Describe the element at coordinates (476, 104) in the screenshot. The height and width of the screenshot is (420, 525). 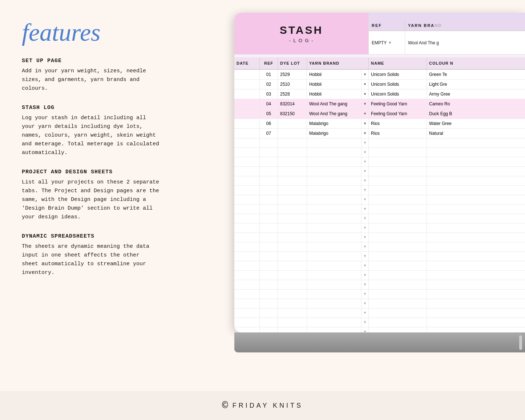
I see `td-colour: Cameo Ro` at that location.